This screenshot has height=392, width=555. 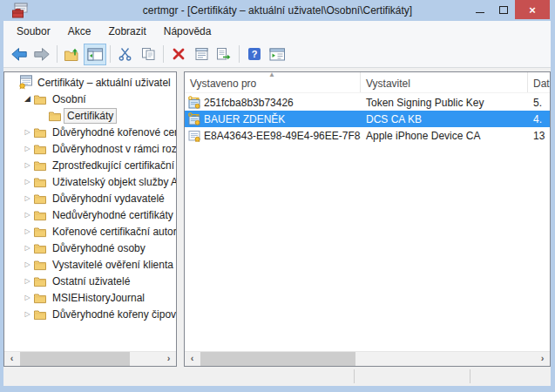 What do you see at coordinates (91, 359) in the screenshot?
I see `tree-horizontal-scrollbar: ‹ ›` at bounding box center [91, 359].